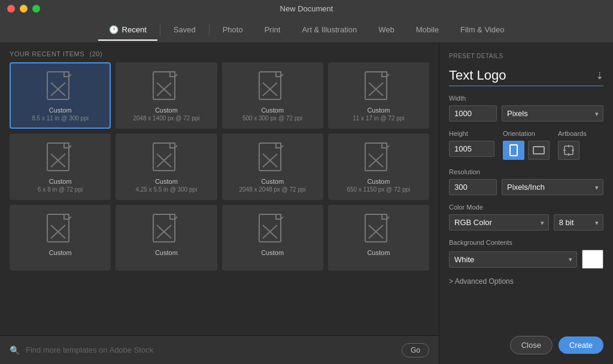  I want to click on resolution-unit-wrapper: Pixels/InchPixels/Centimeter, so click(553, 187).